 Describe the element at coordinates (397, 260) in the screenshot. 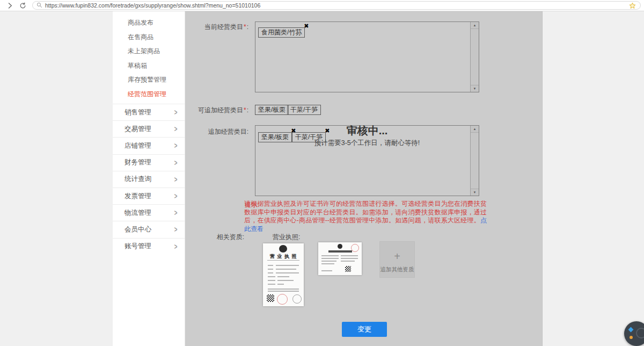

I see `add-qualification-box: + 追加其他资质` at that location.